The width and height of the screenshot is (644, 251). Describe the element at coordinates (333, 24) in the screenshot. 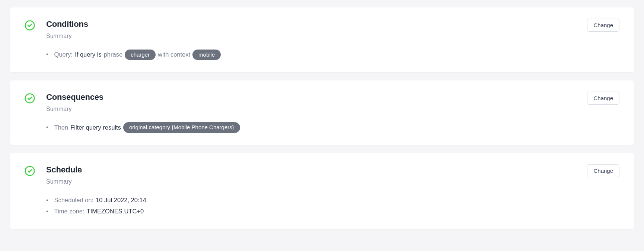

I see `conditions-title: Conditions` at that location.